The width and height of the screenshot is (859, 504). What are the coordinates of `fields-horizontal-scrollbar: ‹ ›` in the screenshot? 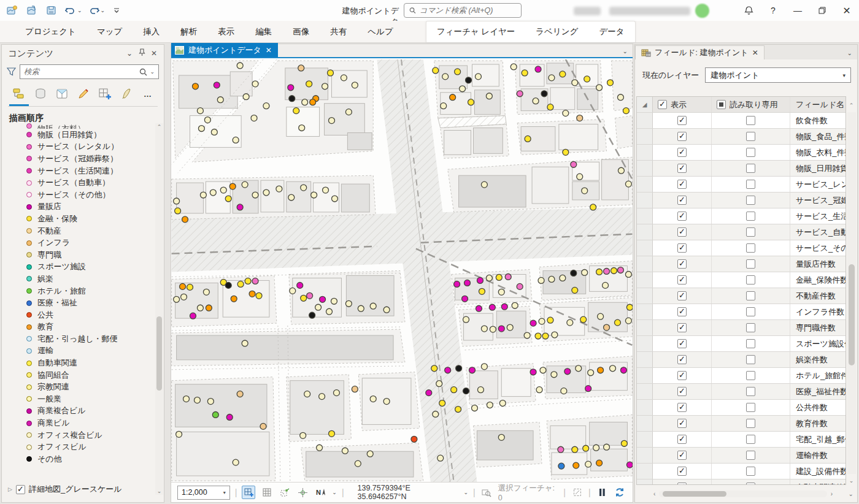 It's located at (743, 494).